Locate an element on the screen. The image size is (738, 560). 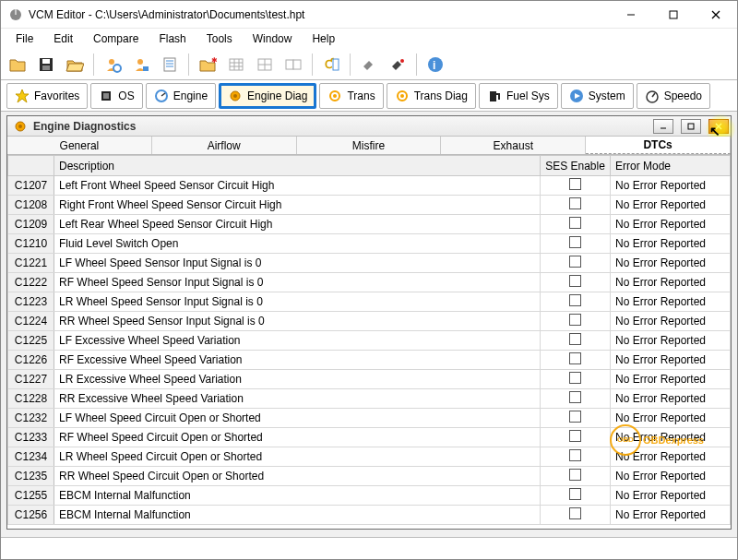
table-row: C1223LR Wheel Speed Sensor Input Signal … is located at coordinates (369, 303).